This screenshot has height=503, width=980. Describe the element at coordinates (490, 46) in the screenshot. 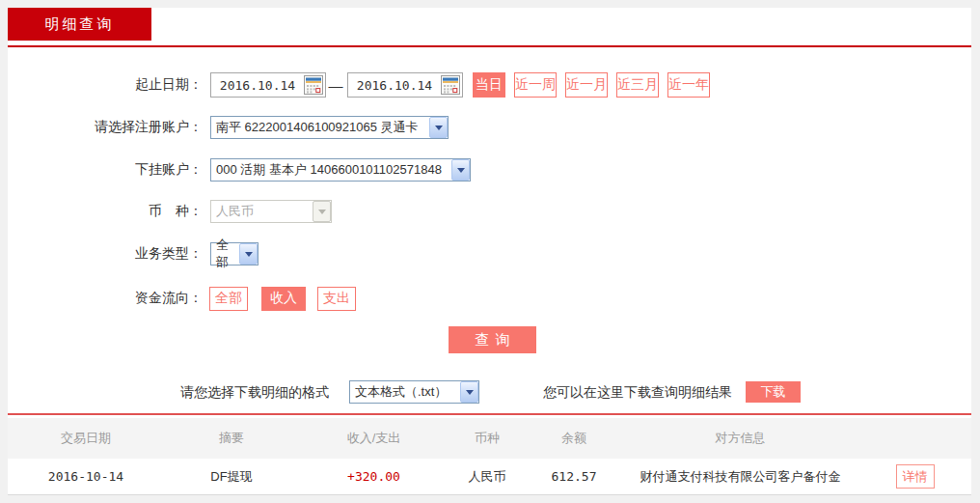

I see `tab-underline` at that location.